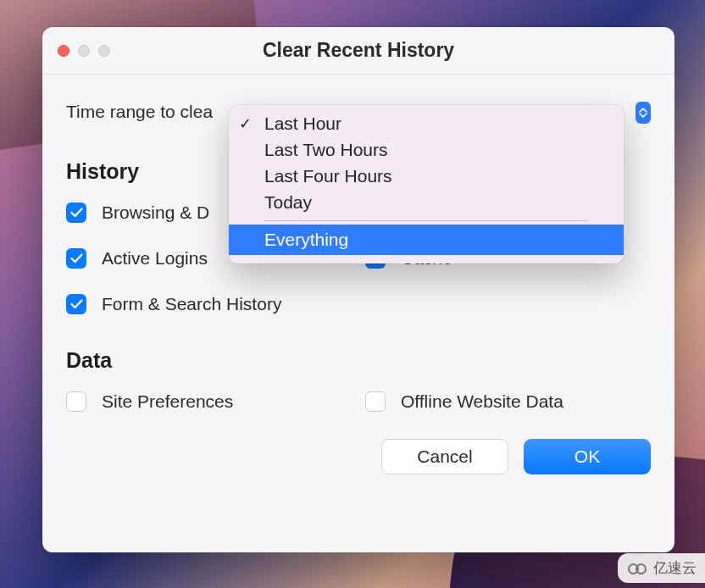  What do you see at coordinates (587, 457) in the screenshot?
I see `button-label: OK` at bounding box center [587, 457].